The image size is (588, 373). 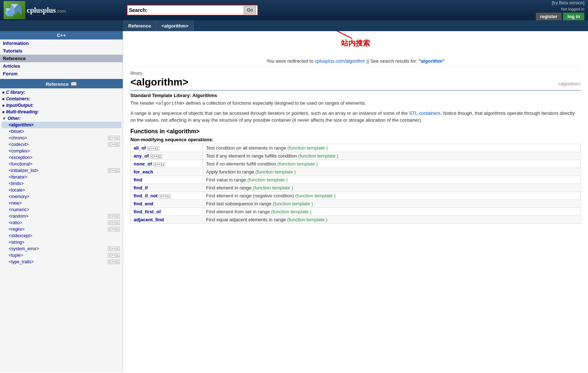 What do you see at coordinates (586, 26) in the screenshot?
I see `nav-right-buttons` at bounding box center [586, 26].